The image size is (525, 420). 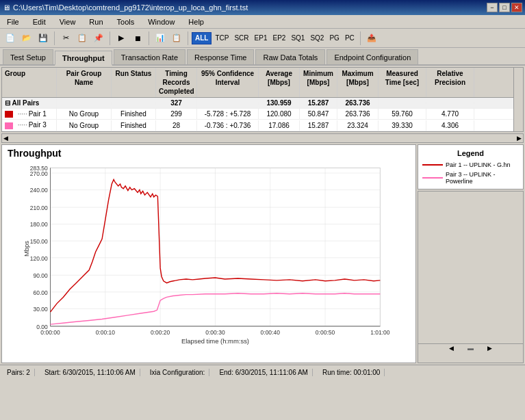 What do you see at coordinates (228, 82) in the screenshot?
I see `th-confidence: 95% Confidence Interval` at bounding box center [228, 82].